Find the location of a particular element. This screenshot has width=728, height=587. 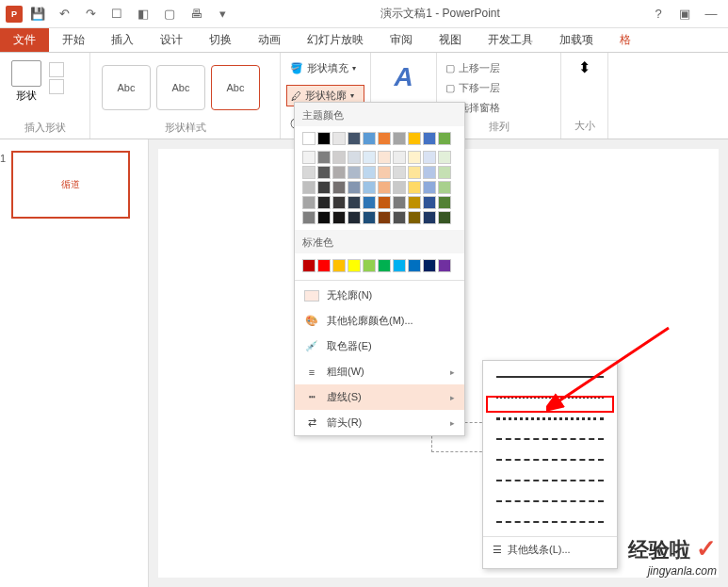

dash-long-dash-dot-dot is located at coordinates (550, 522).